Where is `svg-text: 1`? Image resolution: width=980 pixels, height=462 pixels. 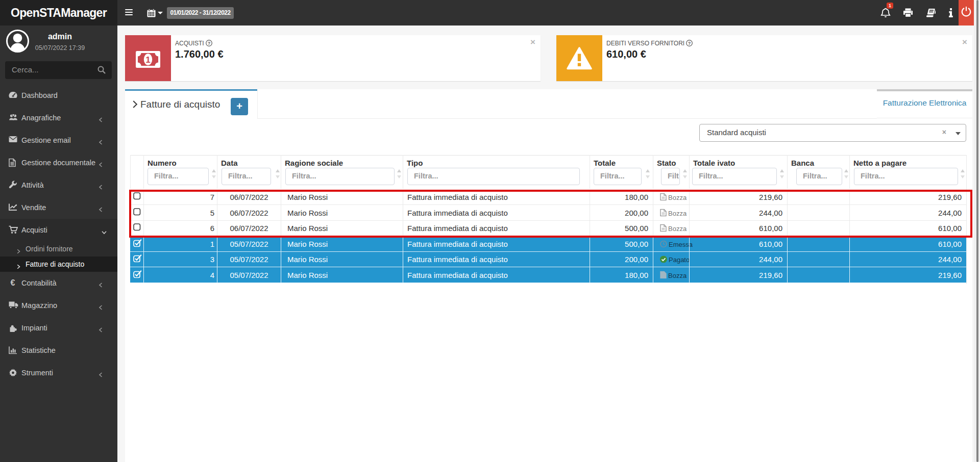 svg-text: 1 is located at coordinates (148, 60).